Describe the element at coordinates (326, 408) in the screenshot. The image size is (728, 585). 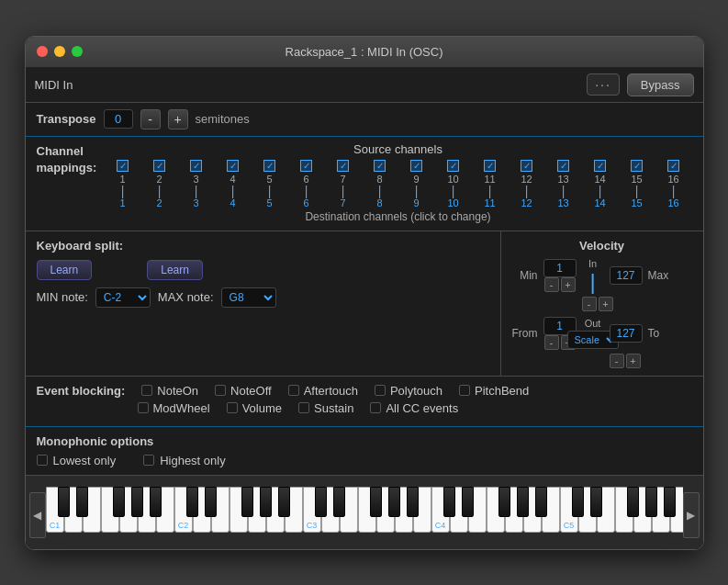
I see `event-sustain: Sustain` at that location.